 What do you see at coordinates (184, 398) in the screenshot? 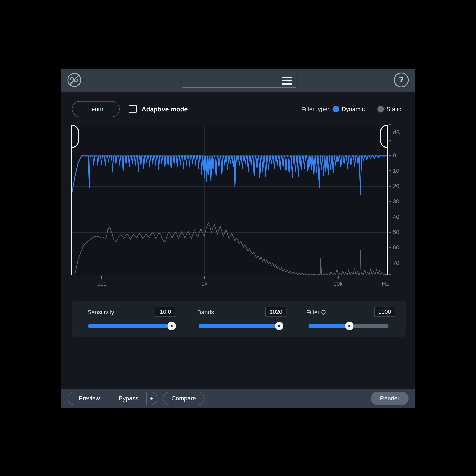
I see `compare-button: Compare` at bounding box center [184, 398].